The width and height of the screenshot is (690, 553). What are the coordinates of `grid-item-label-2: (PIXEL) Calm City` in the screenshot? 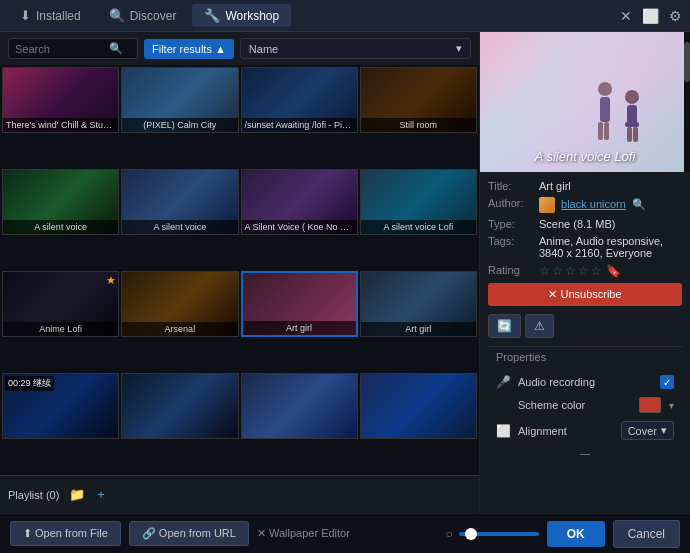 It's located at (180, 125).